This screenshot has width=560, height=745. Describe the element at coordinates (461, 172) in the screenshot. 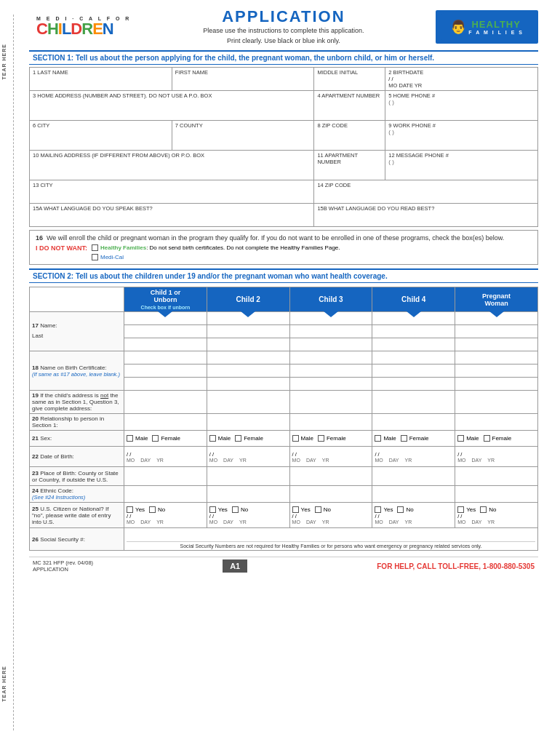

I see `field12-value` at that location.